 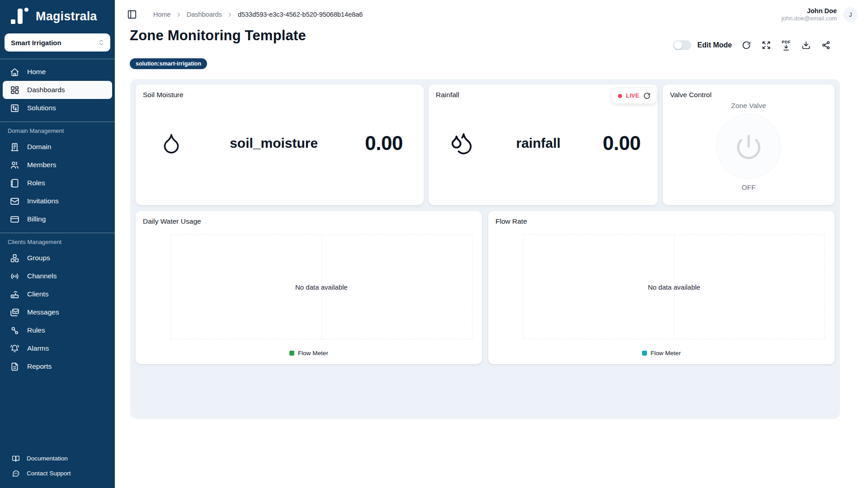 What do you see at coordinates (14, 220) in the screenshot?
I see `credit-card-icon` at bounding box center [14, 220].